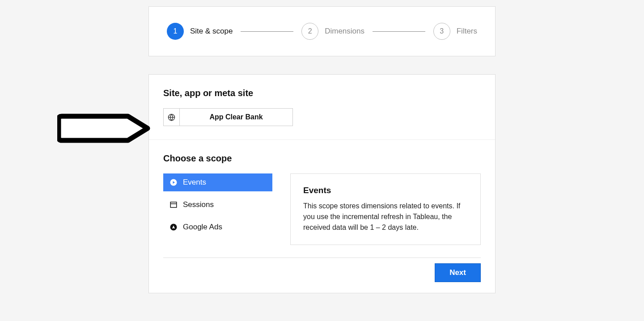  What do you see at coordinates (218, 227) in the screenshot?
I see `scope-item-google-ads: Google Ads` at bounding box center [218, 227].